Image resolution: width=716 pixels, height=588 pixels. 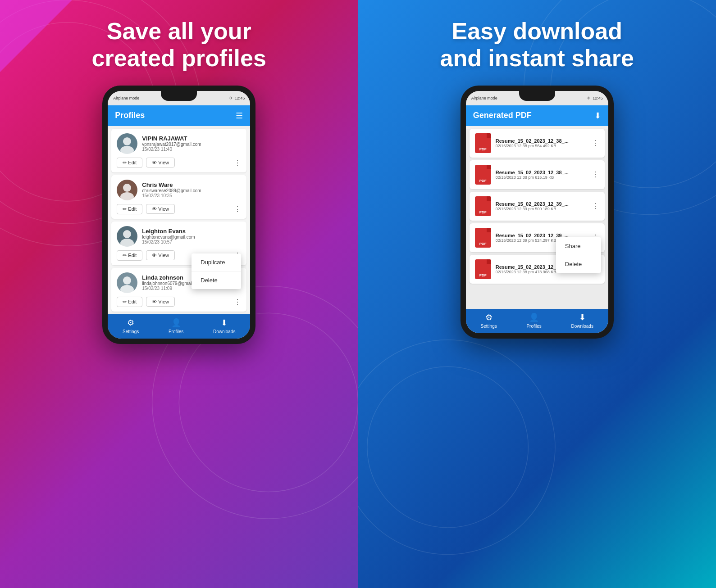 What do you see at coordinates (130, 256) in the screenshot?
I see `edit-button-3: ✏ Edit` at bounding box center [130, 256].